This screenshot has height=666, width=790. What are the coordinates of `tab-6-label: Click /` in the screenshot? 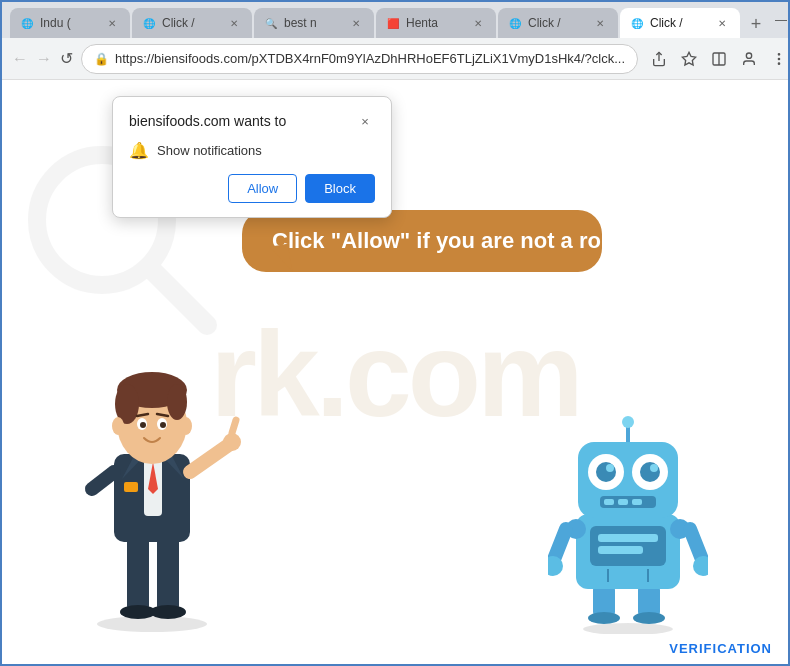 It's located at (666, 23).